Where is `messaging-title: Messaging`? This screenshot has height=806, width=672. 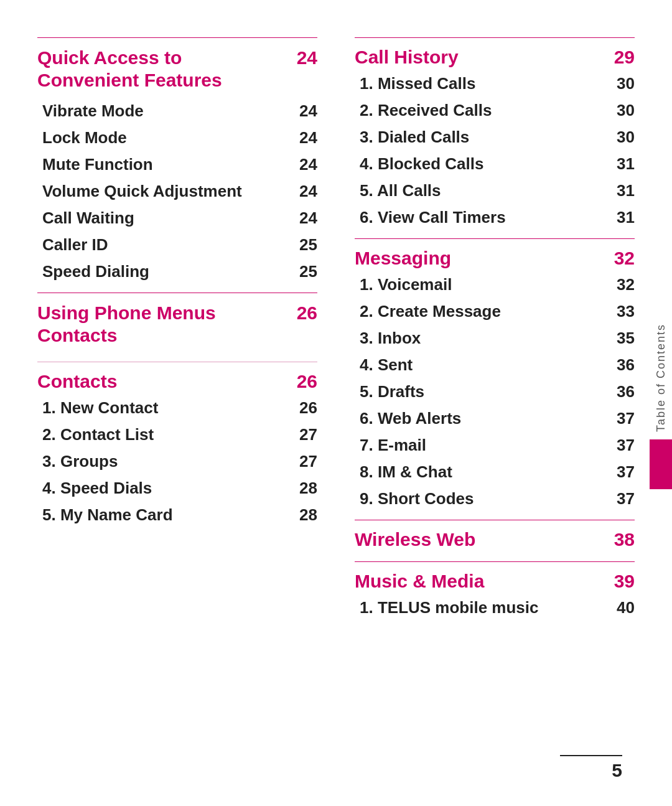
messaging-title: Messaging is located at coordinates (482, 258).